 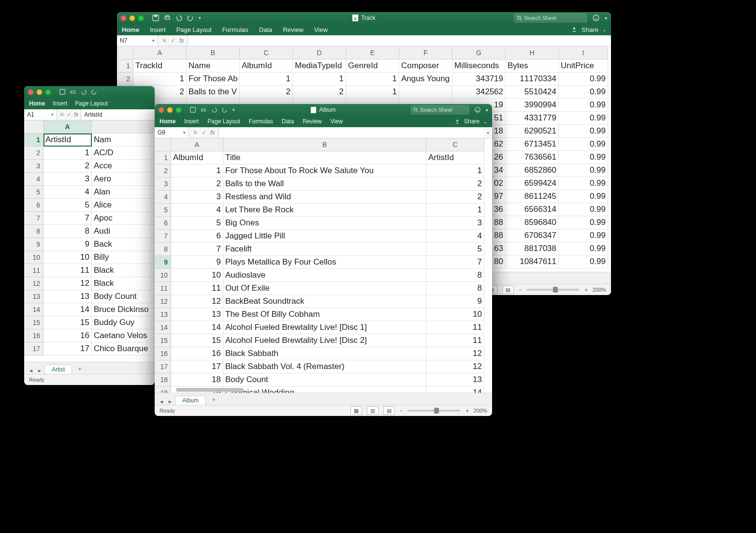 What do you see at coordinates (197, 223) in the screenshot?
I see `cell: 5` at bounding box center [197, 223].